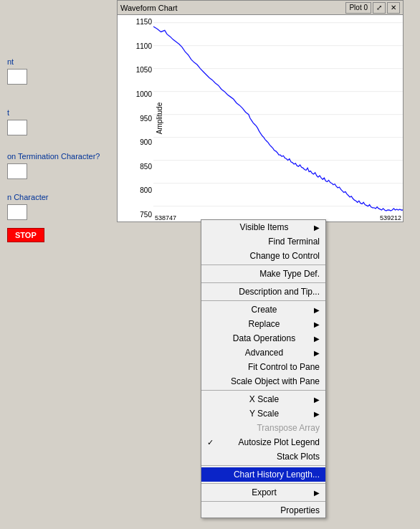  I want to click on chart-title: Waveform Chart, so click(149, 8).